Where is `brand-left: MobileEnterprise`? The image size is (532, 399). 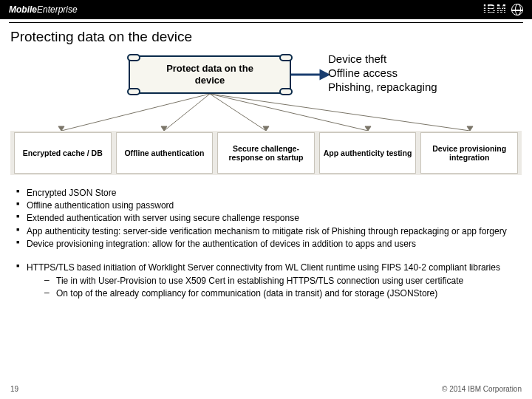
brand-left: MobileEnterprise is located at coordinates (43, 10).